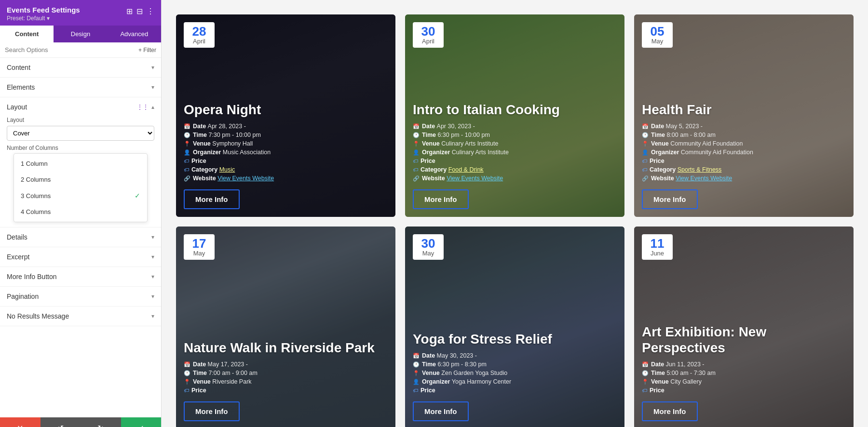 The image size is (868, 427). I want to click on event-date-badge: 30 May, so click(428, 247).